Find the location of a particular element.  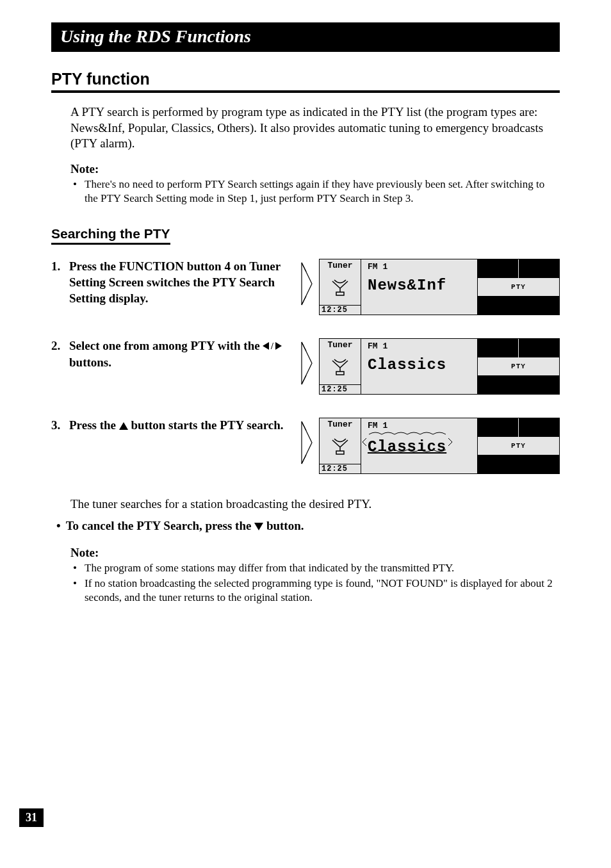

step-row: 3. Press the button starts the PTY searc… is located at coordinates (306, 446).